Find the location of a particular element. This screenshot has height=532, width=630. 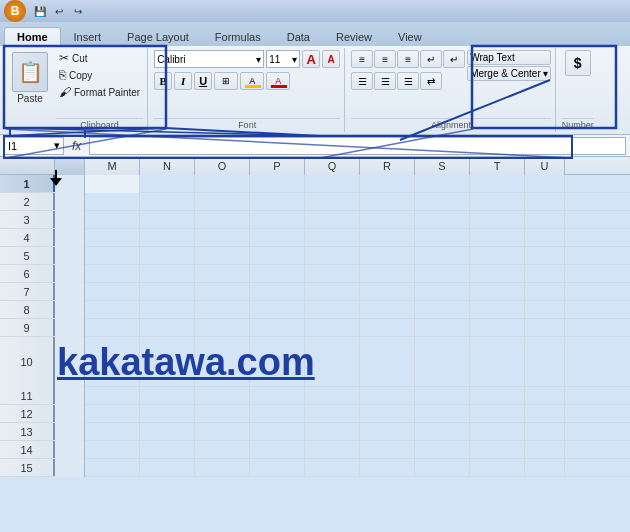

cell-Q11 is located at coordinates (332, 396).